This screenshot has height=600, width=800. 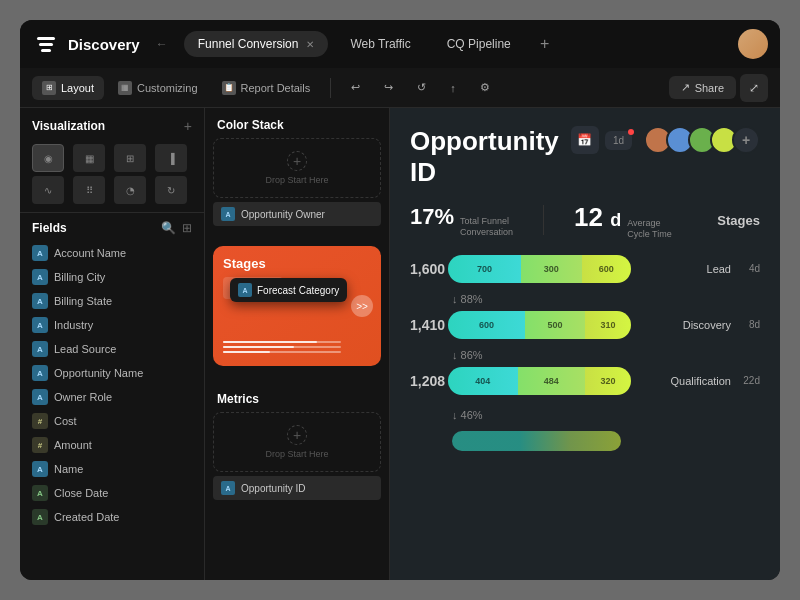 I want to click on field-label: Amount, so click(x=73, y=445).